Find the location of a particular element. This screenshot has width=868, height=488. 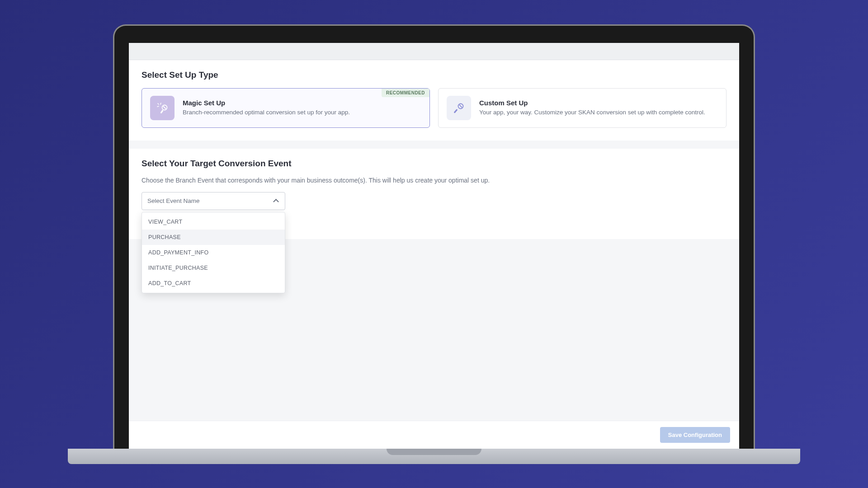

event-name-dropdown: VIEW_CART PURCHASE ADD_PAYMENT_INFO INIT… is located at coordinates (213, 253).